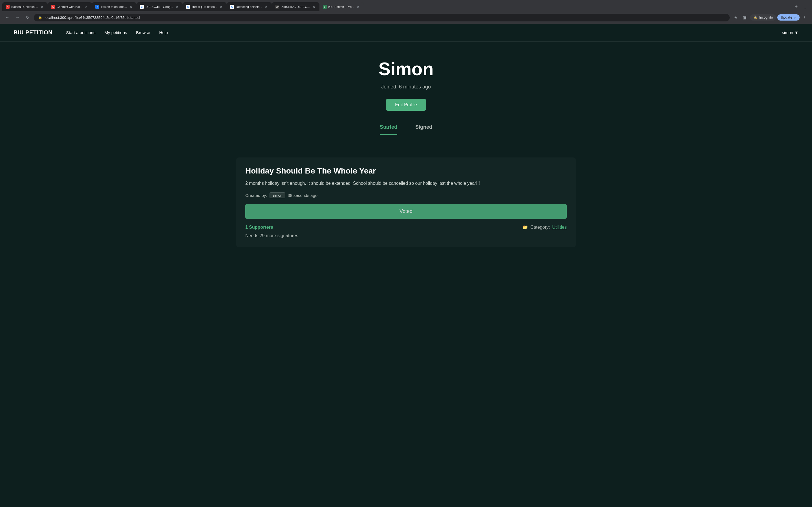  What do you see at coordinates (325, 7) in the screenshot?
I see `tab-favicon: B` at bounding box center [325, 7].